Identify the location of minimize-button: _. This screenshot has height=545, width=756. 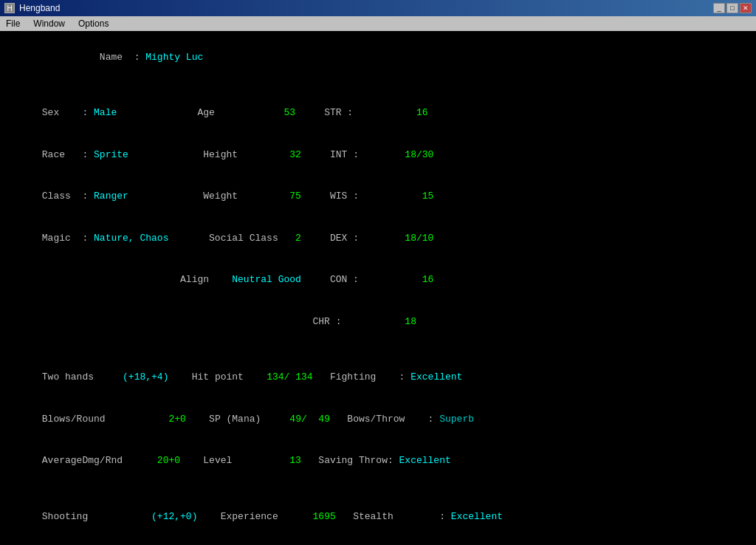
(719, 8).